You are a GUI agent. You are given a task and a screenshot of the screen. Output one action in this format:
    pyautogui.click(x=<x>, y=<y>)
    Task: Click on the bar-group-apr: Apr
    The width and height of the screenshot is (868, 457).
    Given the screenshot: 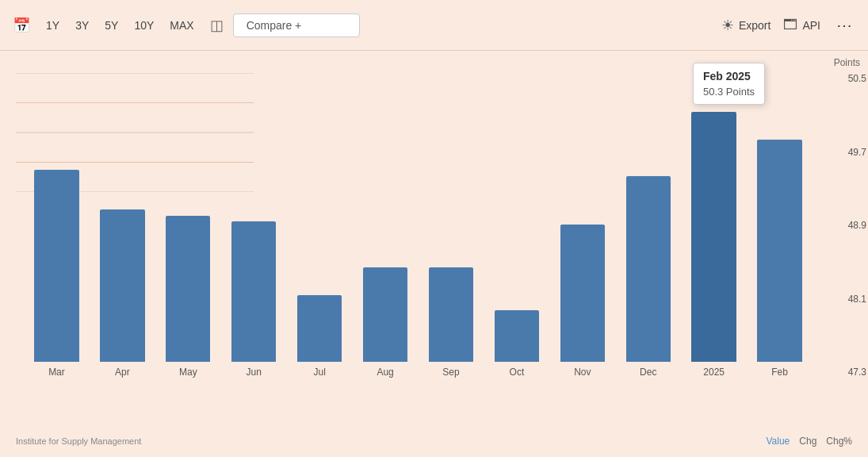 What is the action you would take?
    pyautogui.click(x=122, y=225)
    